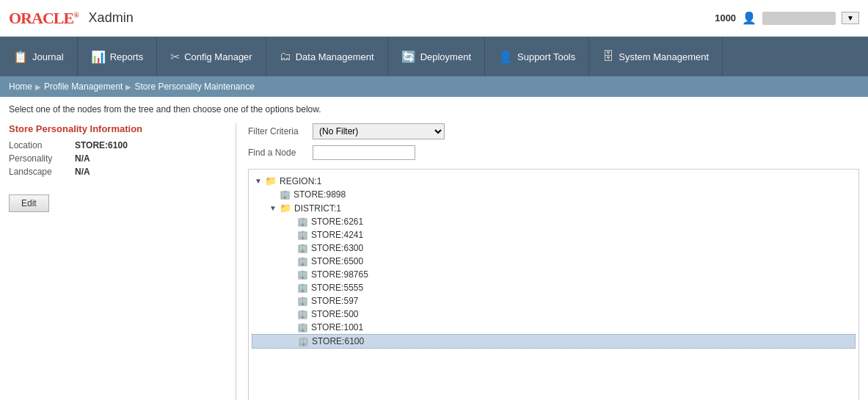 Image resolution: width=868 pixels, height=400 pixels. Describe the element at coordinates (553, 194) in the screenshot. I see `tree-node-store9898: 🏢 STORE:9898` at that location.